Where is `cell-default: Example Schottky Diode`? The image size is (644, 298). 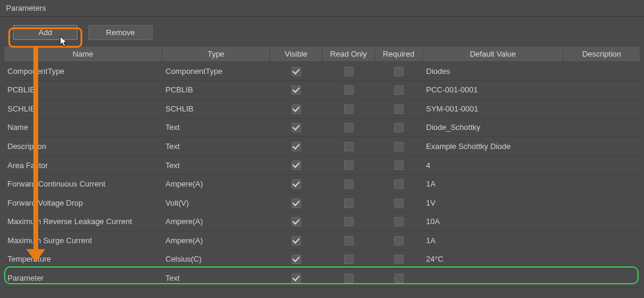
cell-default: Example Schottky Diode is located at coordinates (493, 147).